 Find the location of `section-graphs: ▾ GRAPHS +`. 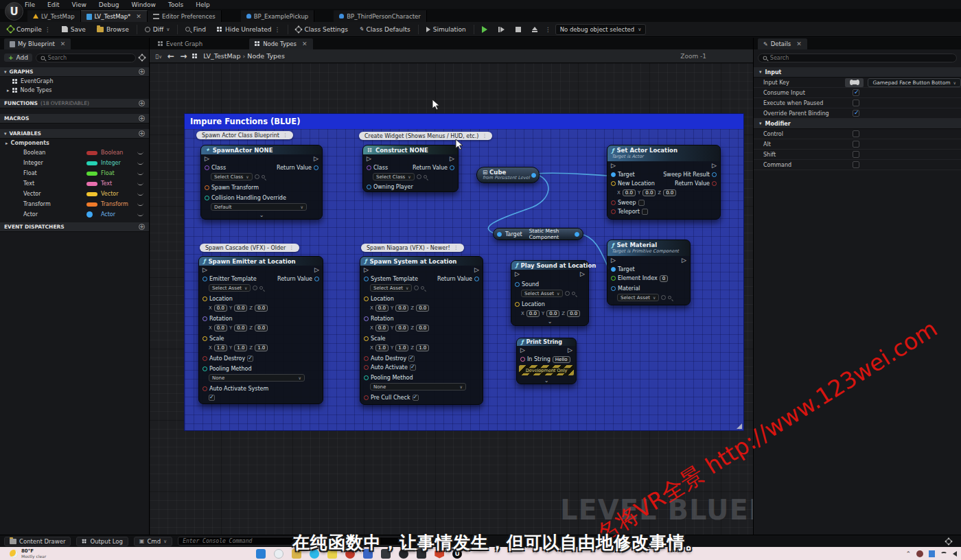

section-graphs: ▾ GRAPHS + is located at coordinates (74, 72).